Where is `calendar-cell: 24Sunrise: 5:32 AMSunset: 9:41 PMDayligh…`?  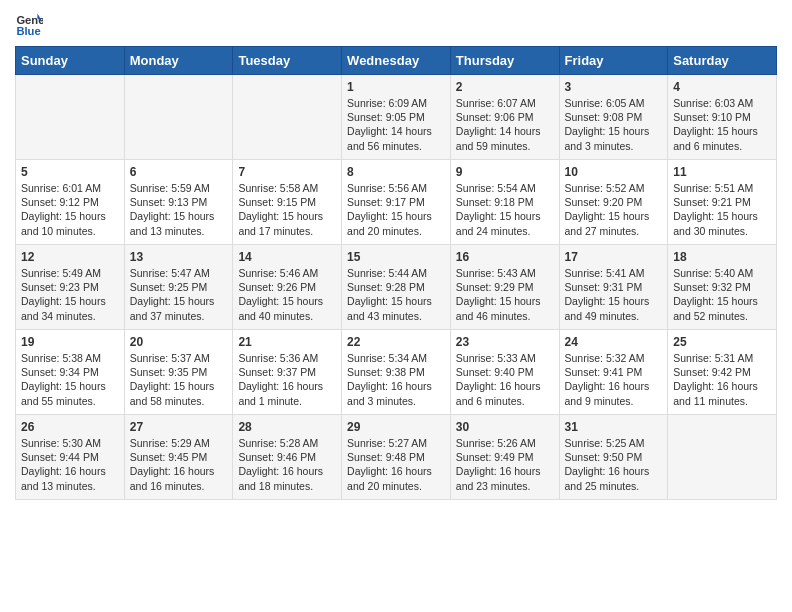 calendar-cell: 24Sunrise: 5:32 AMSunset: 9:41 PMDayligh… is located at coordinates (614, 372).